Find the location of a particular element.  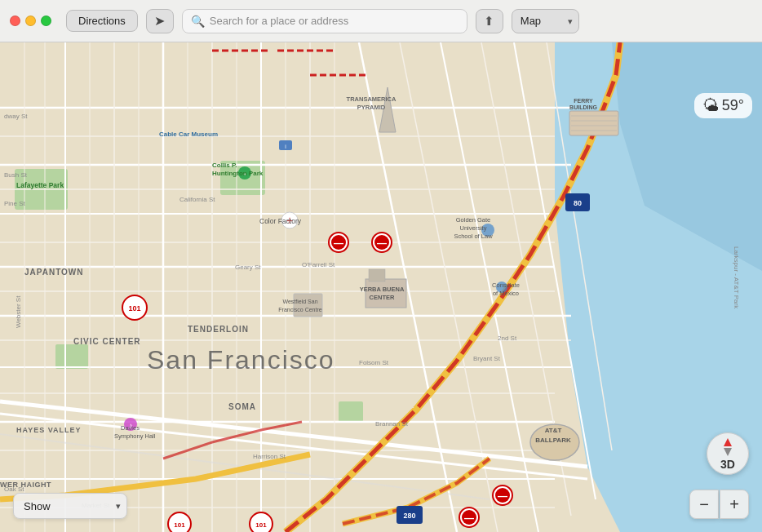

svg-text: Geary St is located at coordinates (248, 268).